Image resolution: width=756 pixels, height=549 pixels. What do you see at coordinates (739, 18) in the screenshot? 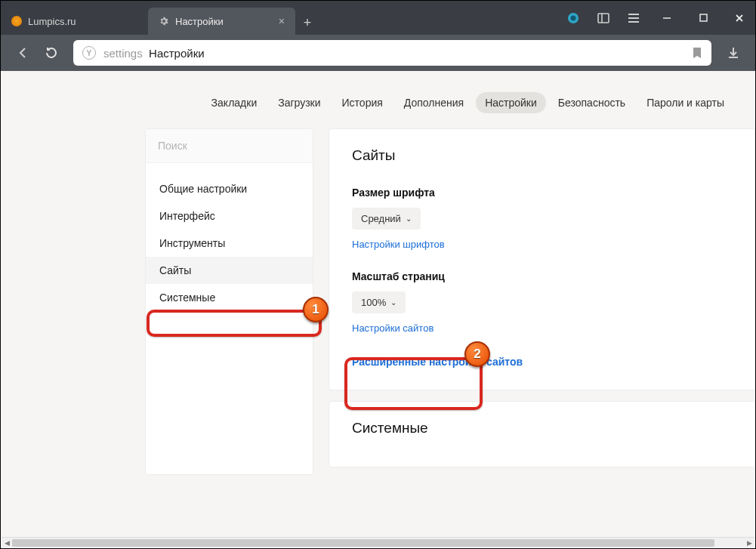
I see `close-button` at bounding box center [739, 18].